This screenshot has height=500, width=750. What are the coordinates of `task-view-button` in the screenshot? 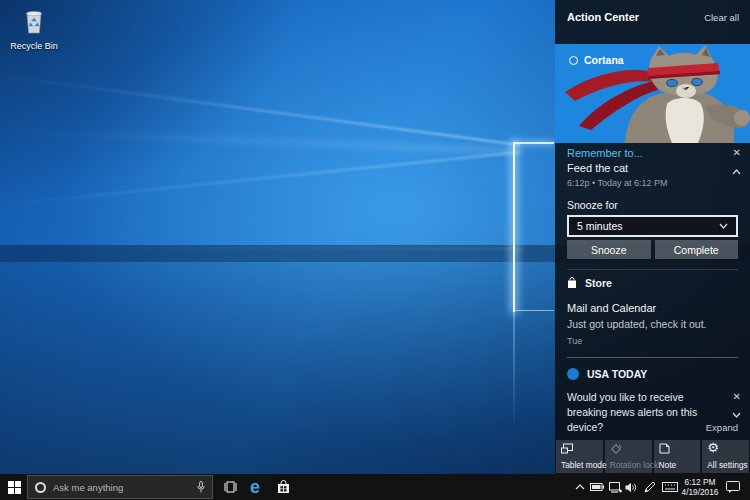 It's located at (230, 487).